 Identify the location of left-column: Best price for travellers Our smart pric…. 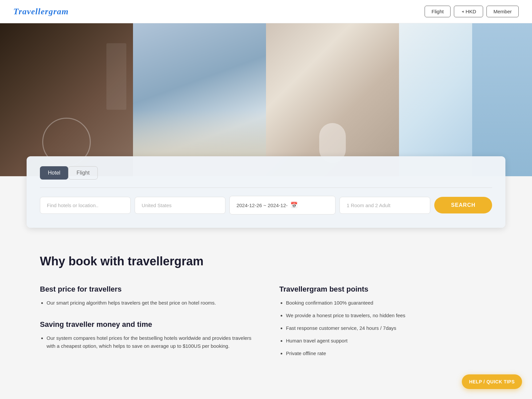
(146, 324).